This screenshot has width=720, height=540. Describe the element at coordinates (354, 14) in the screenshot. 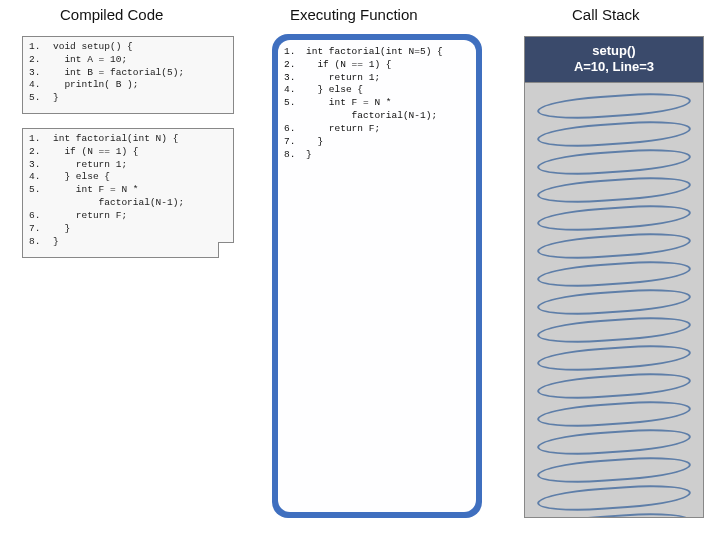

I see `executing-title: Executing Function` at that location.